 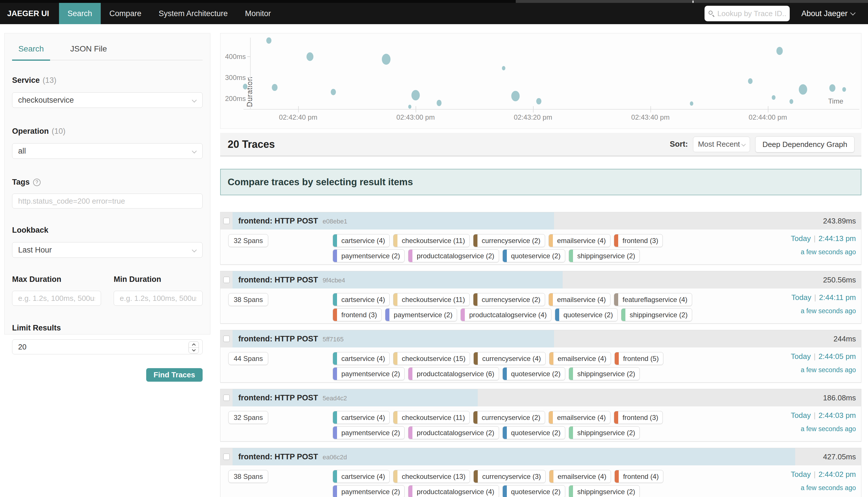 I want to click on trace-lookup-input, so click(x=752, y=14).